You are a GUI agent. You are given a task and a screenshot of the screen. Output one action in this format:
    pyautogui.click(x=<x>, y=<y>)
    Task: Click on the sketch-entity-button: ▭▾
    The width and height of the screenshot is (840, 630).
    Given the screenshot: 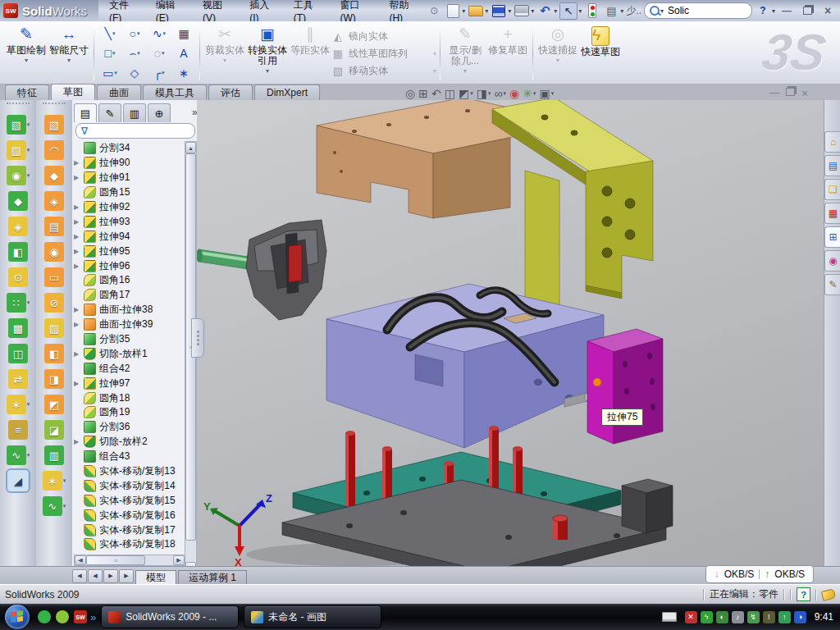 What is the action you would take?
    pyautogui.click(x=110, y=73)
    